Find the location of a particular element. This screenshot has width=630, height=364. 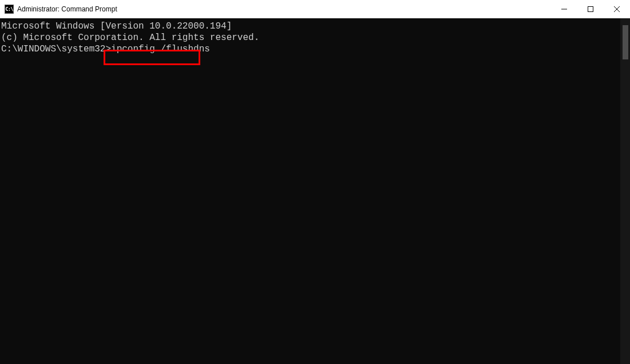

version-line: Microsoft Windows [Version 10.0.22000.19… is located at coordinates (315, 26).